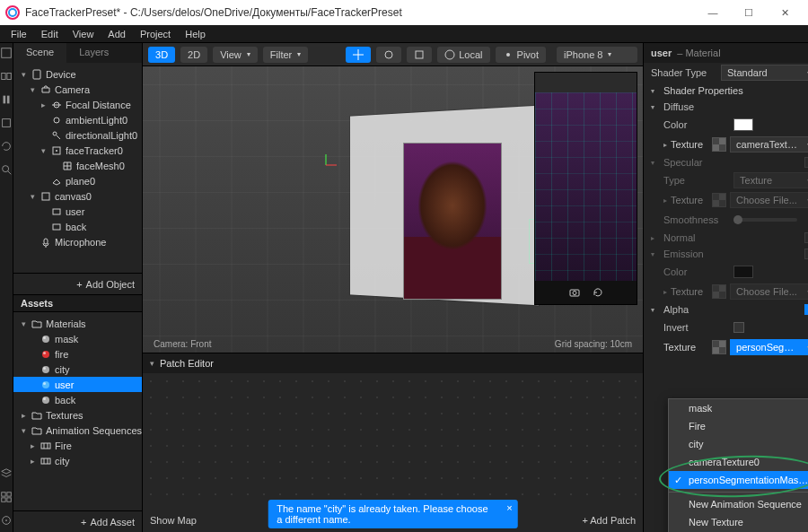 The height and width of the screenshot is (532, 808). I want to click on scene-tree-item: faceMesh0, so click(77, 165).